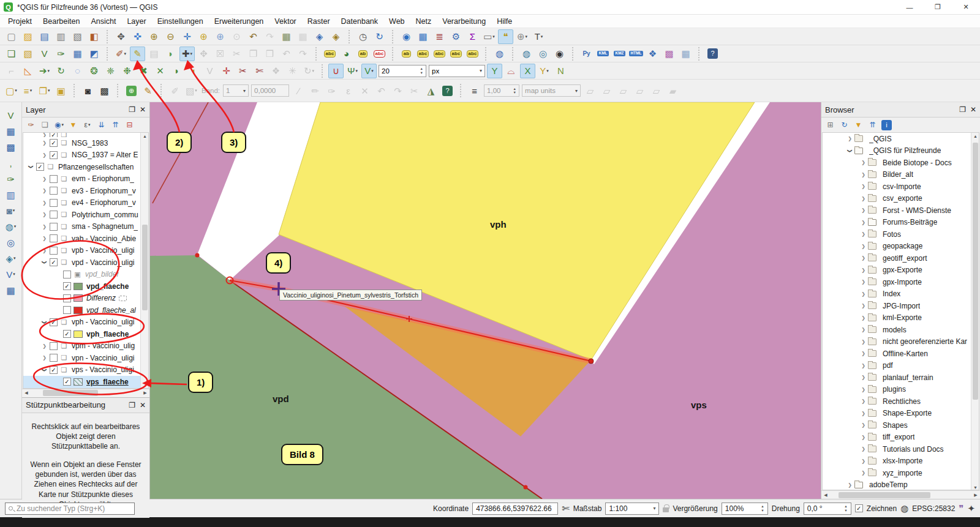 This screenshot has width=980, height=527. I want to click on rotate-feature-button: ↻, so click(61, 71).